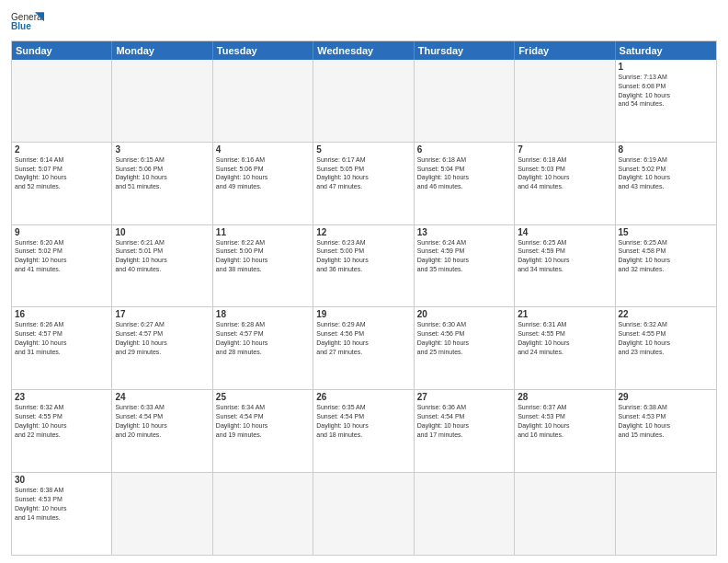 This screenshot has height=563, width=728. Describe the element at coordinates (665, 267) in the screenshot. I see `calendar-cell: 15Sunrise: 6:25 AM Sunset: 4:58 PM Dayli…` at that location.